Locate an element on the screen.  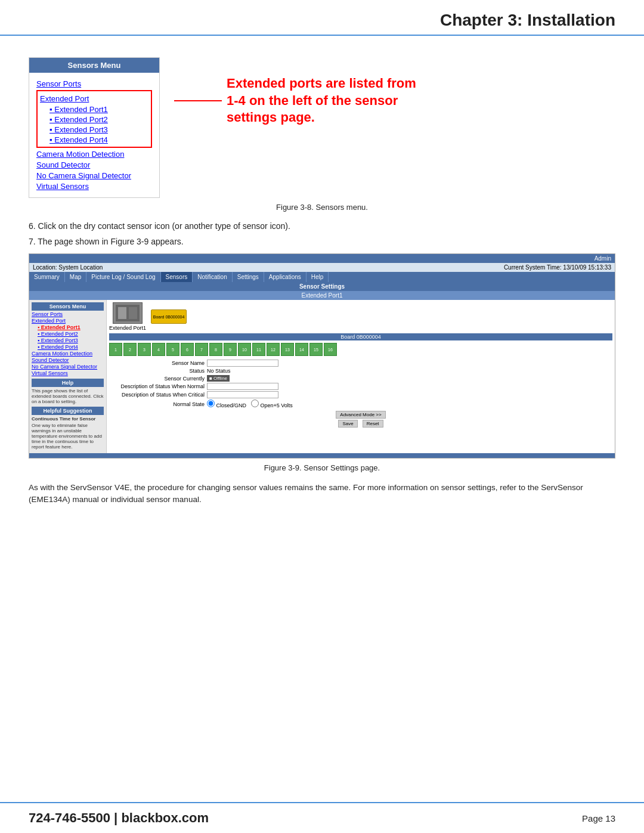
ss-sound-detector-link: Sound Detector is located at coordinates (68, 360).